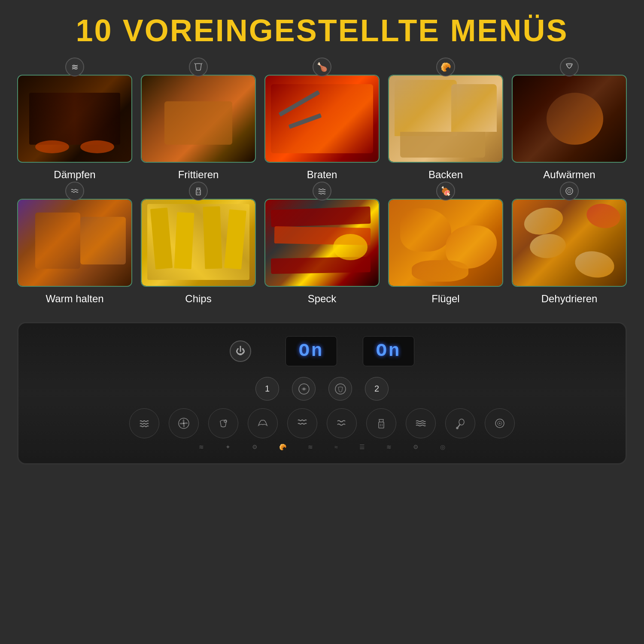  I want to click on chips-icon, so click(198, 191).